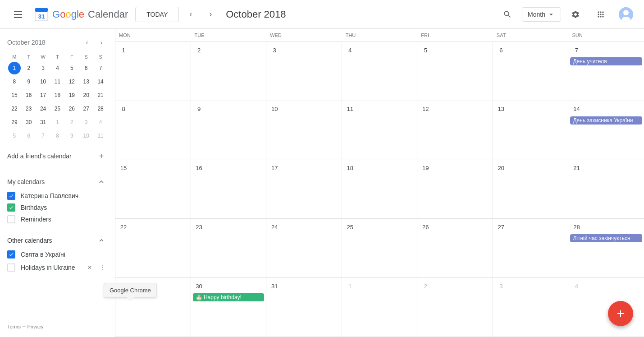  I want to click on holidays-ukraine-more-button: ⋮, so click(102, 268).